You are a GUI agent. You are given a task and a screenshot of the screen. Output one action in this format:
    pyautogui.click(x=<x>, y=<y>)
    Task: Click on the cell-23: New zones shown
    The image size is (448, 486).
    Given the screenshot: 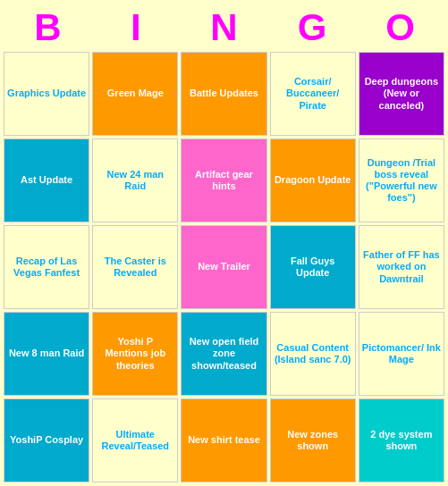 What is the action you would take?
    pyautogui.click(x=313, y=440)
    